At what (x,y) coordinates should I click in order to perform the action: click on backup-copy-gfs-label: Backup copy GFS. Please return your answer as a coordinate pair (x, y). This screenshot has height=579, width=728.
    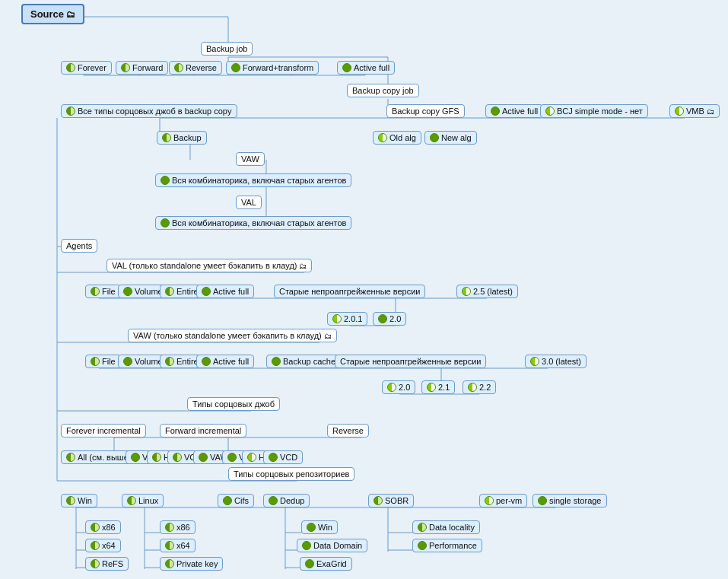
    Looking at the image, I should click on (426, 111).